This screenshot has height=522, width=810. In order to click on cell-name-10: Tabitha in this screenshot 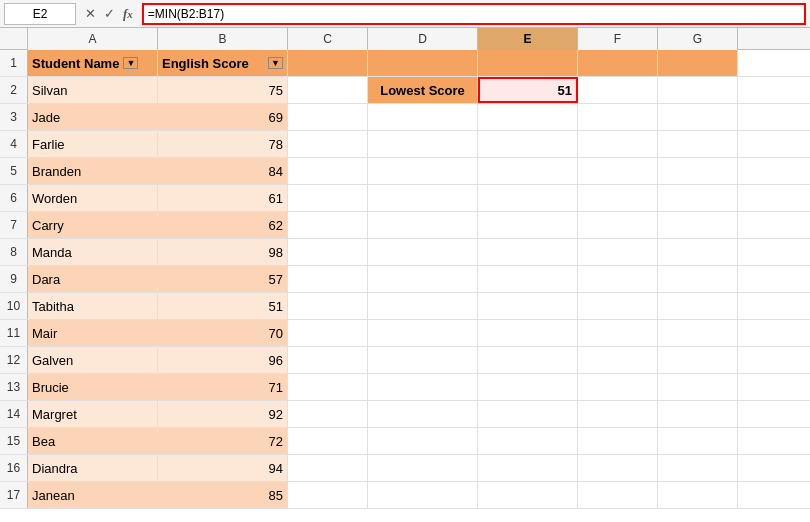, I will do `click(93, 306)`.